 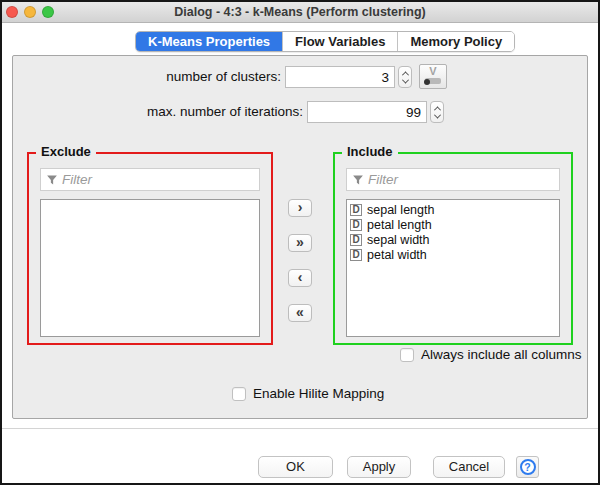 What do you see at coordinates (367, 112) in the screenshot?
I see `iterations-input` at bounding box center [367, 112].